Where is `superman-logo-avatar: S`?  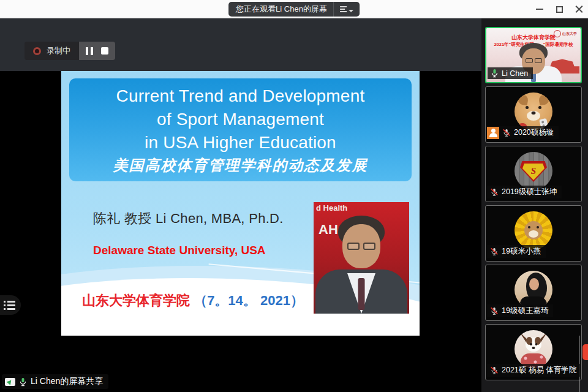 superman-logo-avatar: S is located at coordinates (533, 171).